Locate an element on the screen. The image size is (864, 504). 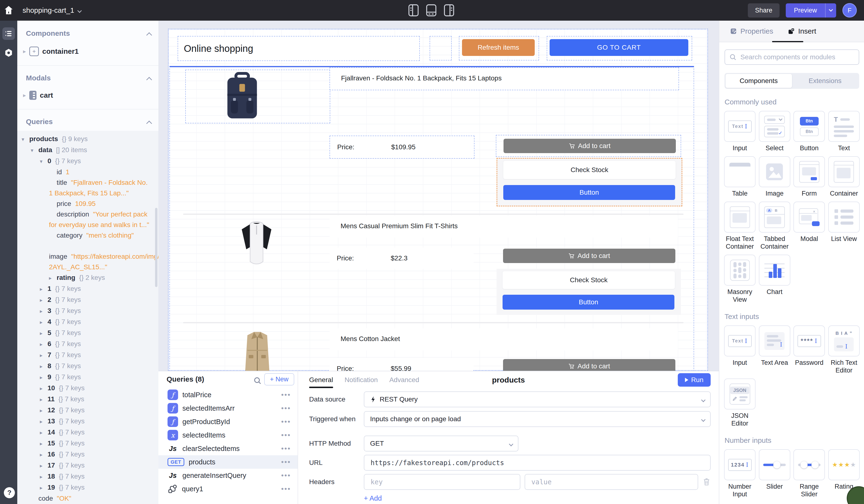
json-tree-row: ▸6{} 7 keys is located at coordinates (88, 344).